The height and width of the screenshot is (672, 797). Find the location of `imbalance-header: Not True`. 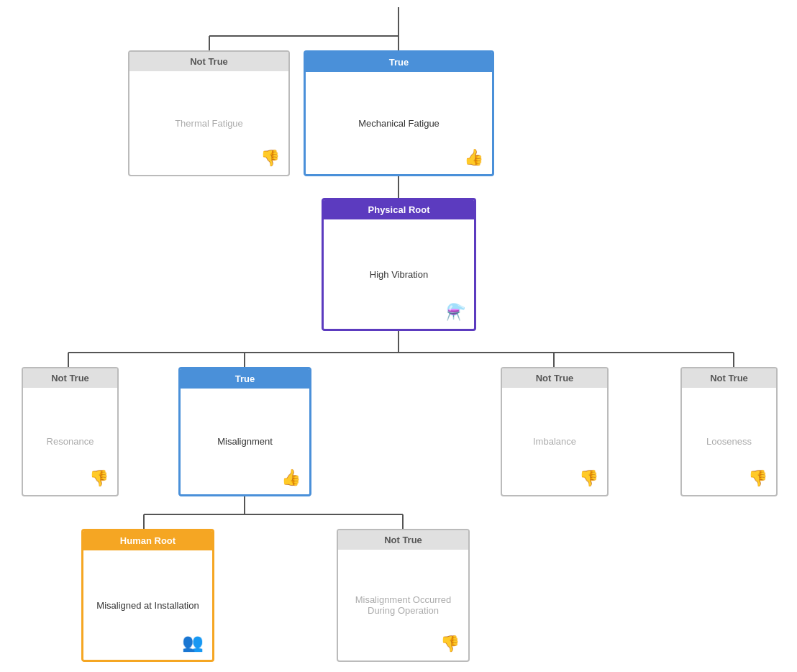

imbalance-header: Not True is located at coordinates (555, 378).